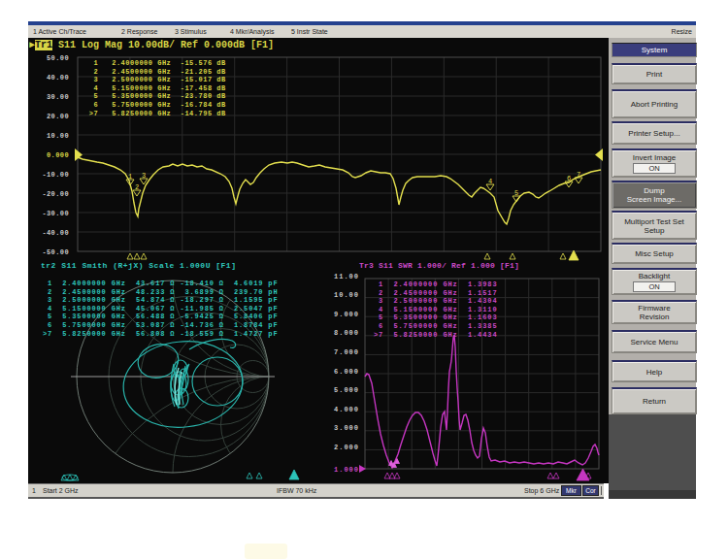  What do you see at coordinates (490, 181) in the screenshot?
I see `svg-text: 4` at bounding box center [490, 181].